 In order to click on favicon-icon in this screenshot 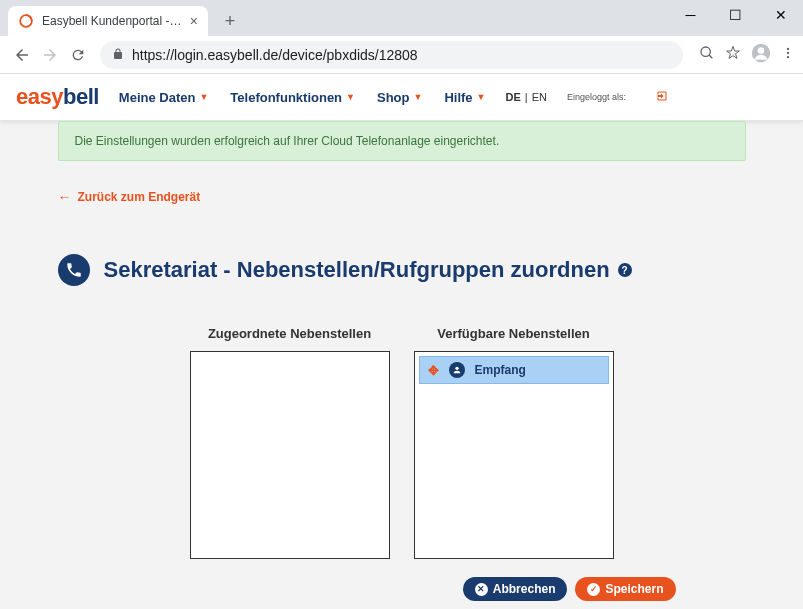, I will do `click(26, 21)`.